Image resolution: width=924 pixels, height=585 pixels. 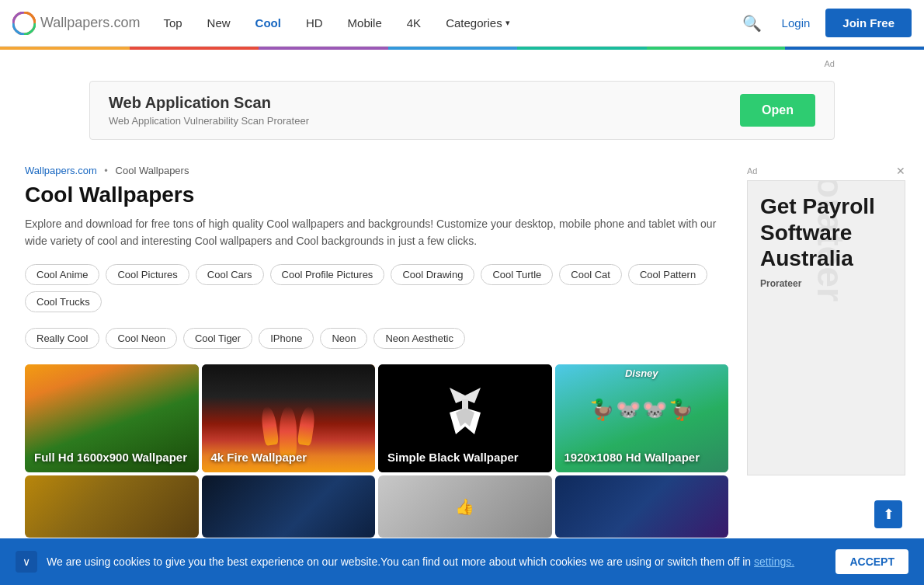 I want to click on tag-cool-tiger: Cool Tiger, so click(x=217, y=339).